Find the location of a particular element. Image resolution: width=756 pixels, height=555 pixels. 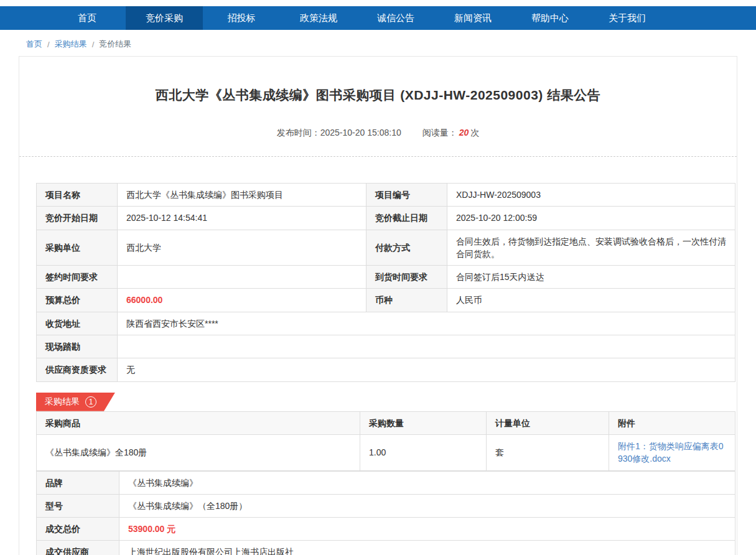

nav-tab-about-us: 关于我们 is located at coordinates (627, 18).